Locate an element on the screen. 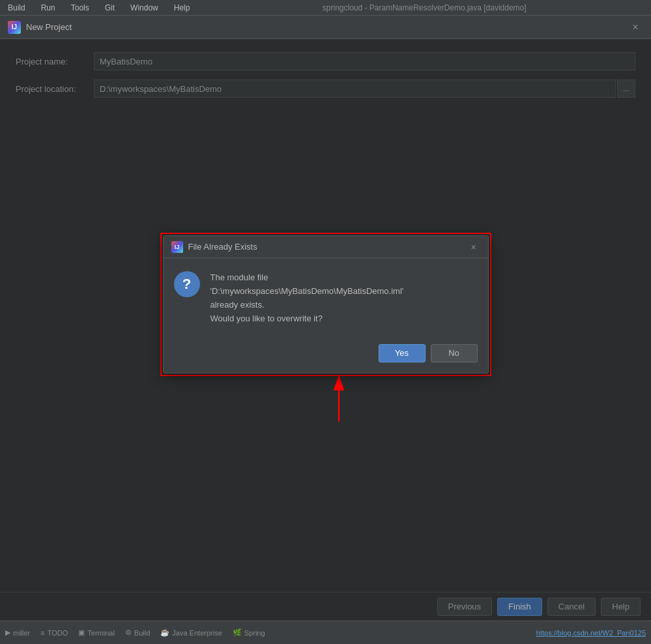 The width and height of the screenshot is (651, 644). status-build: ⚙ Build is located at coordinates (137, 632).